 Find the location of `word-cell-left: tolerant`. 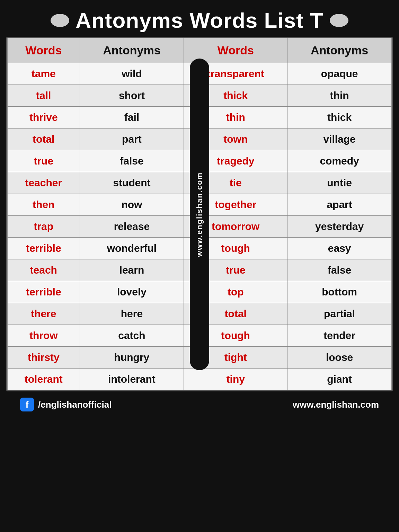

word-cell-left: tolerant is located at coordinates (44, 380).